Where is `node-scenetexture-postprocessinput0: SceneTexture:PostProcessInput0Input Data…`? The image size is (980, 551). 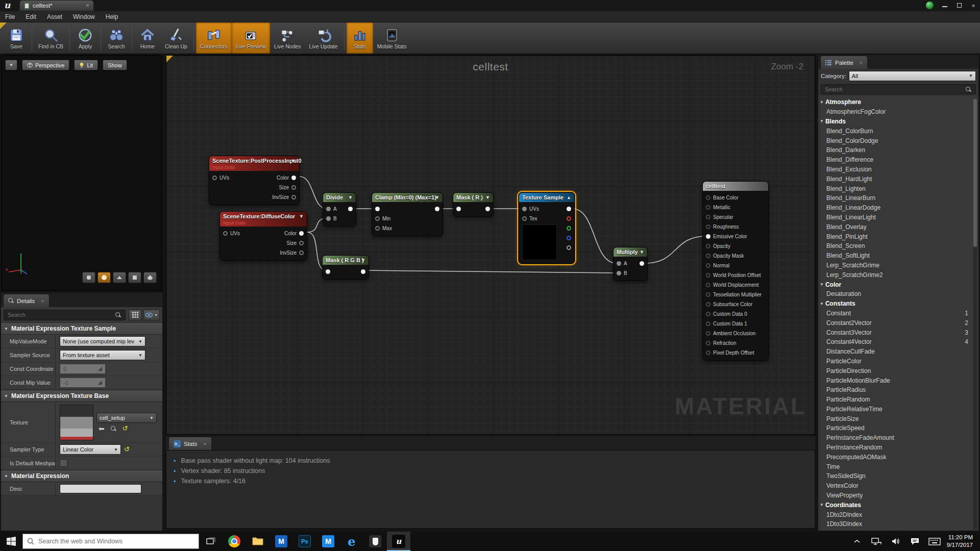
node-scenetexture-postprocessinput0: SceneTexture:PostProcessInput0Input Data… is located at coordinates (254, 181).